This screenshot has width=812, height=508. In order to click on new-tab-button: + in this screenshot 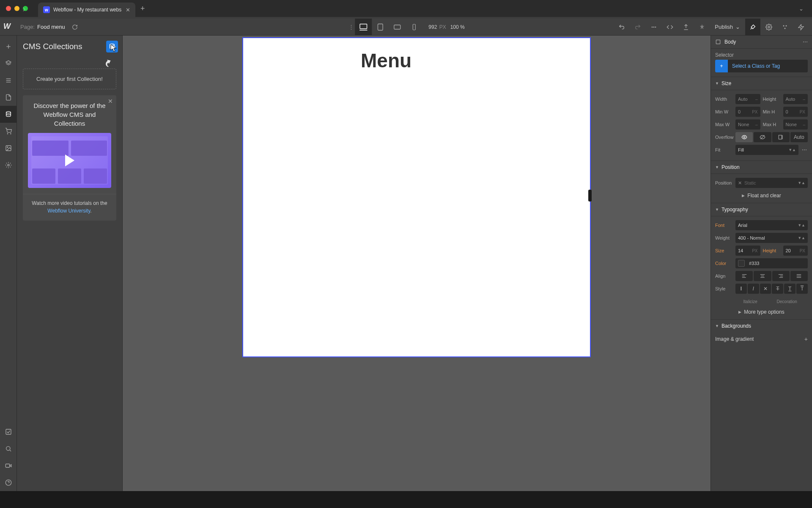, I will do `click(143, 8)`.